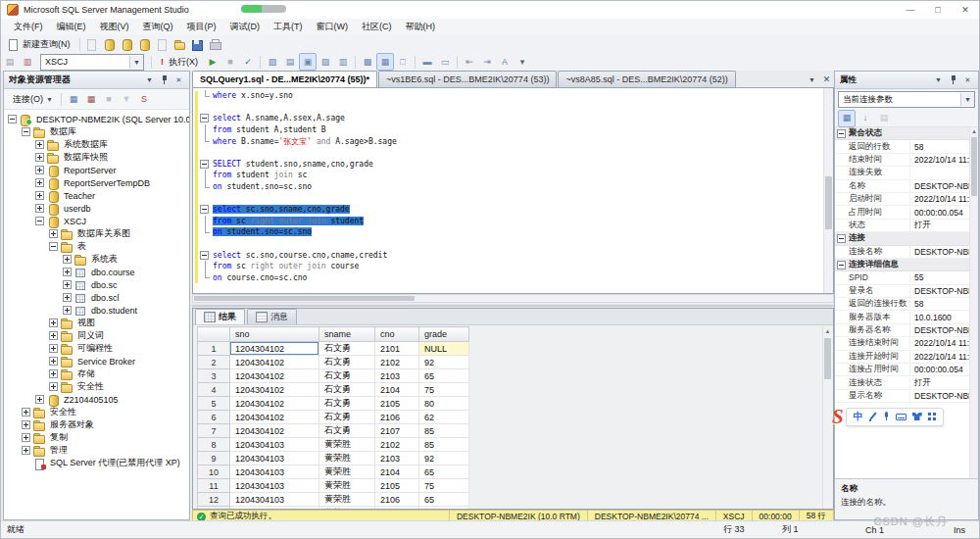  Describe the element at coordinates (811, 79) in the screenshot. I see `active-files-icon: ▼` at that location.